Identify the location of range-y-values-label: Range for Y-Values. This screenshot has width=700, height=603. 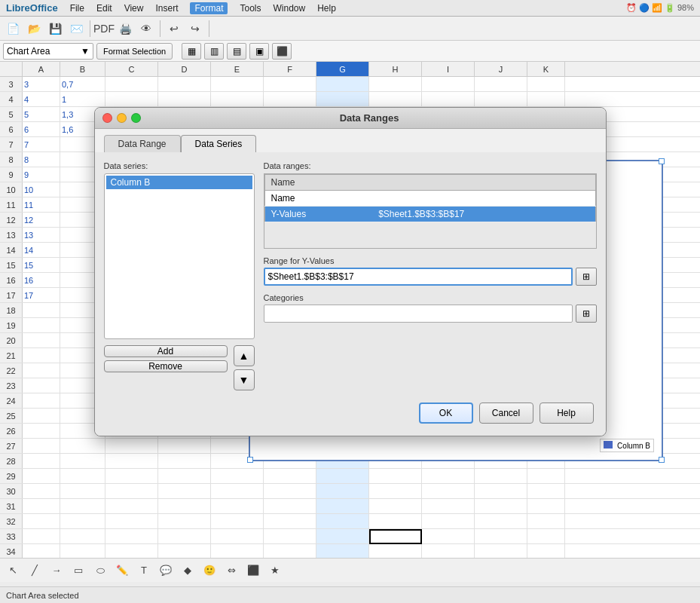
(430, 261).